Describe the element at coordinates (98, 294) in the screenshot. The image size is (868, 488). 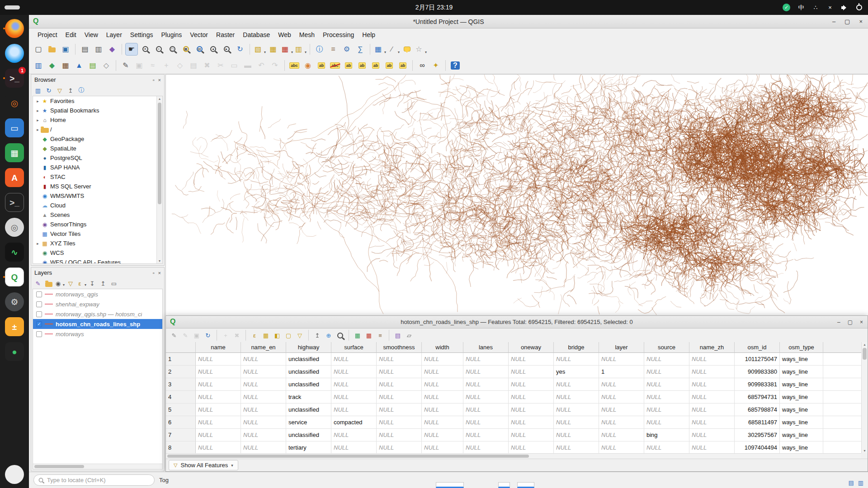
I see `layer-item-motorways-qgis: motorways_qgis` at that location.